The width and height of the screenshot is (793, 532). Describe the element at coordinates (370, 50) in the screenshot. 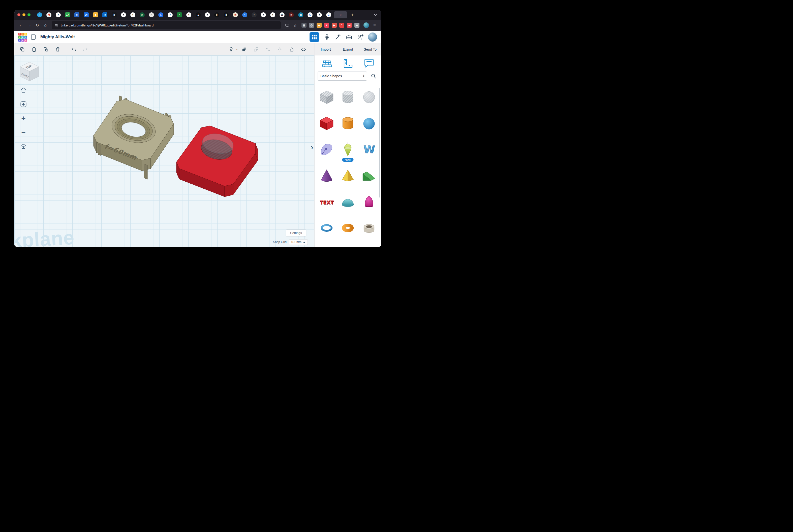

I see `send-to-button: Send To` at that location.